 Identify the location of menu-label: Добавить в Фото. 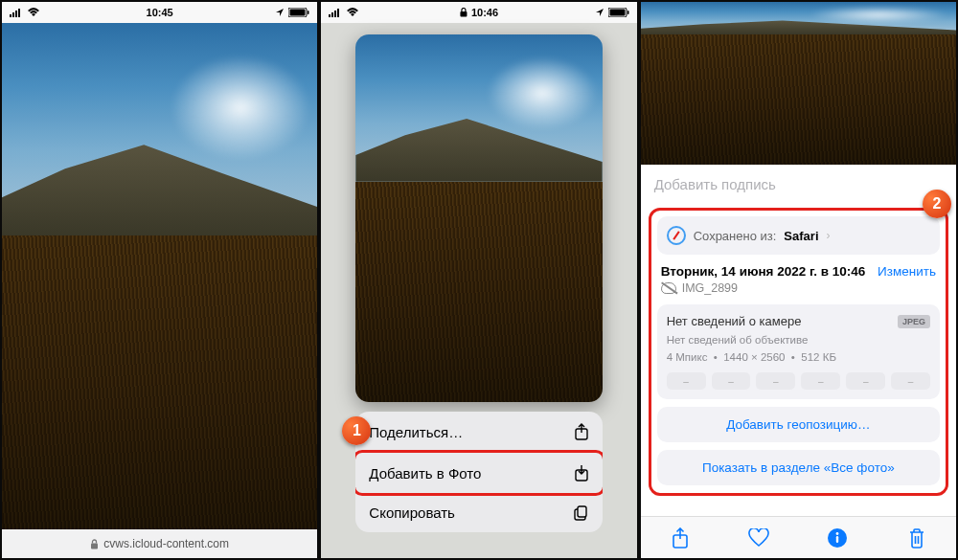
(425, 473).